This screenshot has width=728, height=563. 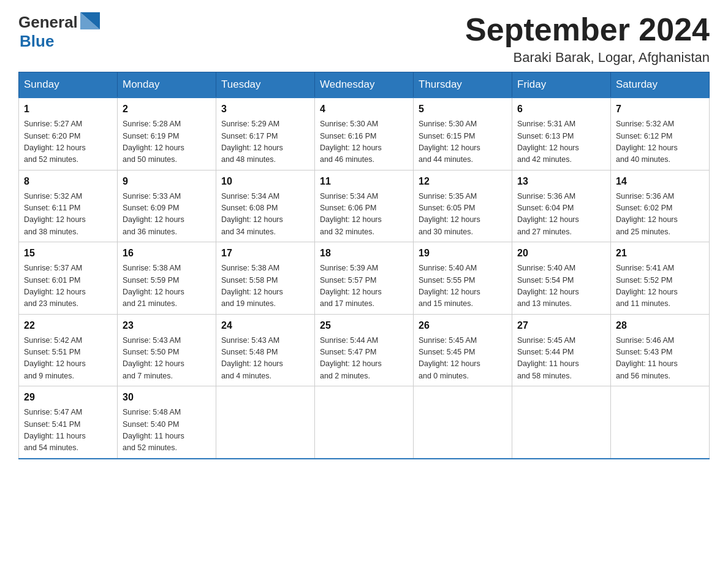 What do you see at coordinates (266, 350) in the screenshot?
I see `table-row: 24Sunrise: 5:43 AMSunset: 5:48 PMDayligh…` at bounding box center [266, 350].